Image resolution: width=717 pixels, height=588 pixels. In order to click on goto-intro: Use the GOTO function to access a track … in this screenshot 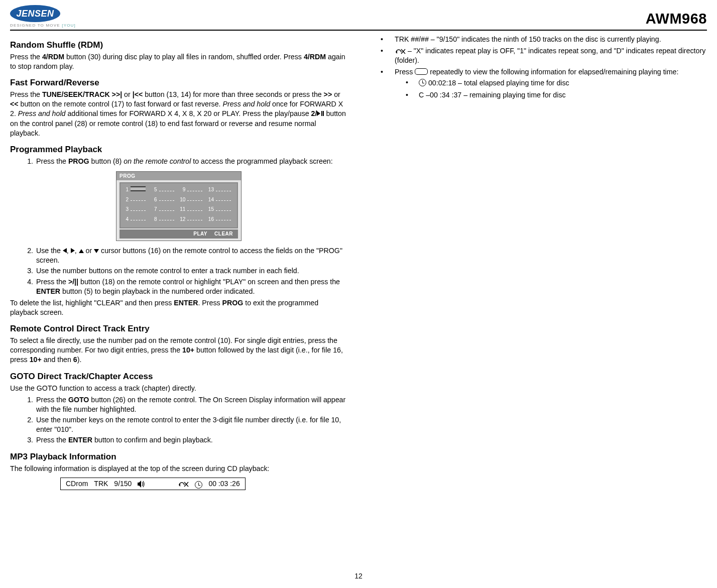, I will do `click(179, 389)`.